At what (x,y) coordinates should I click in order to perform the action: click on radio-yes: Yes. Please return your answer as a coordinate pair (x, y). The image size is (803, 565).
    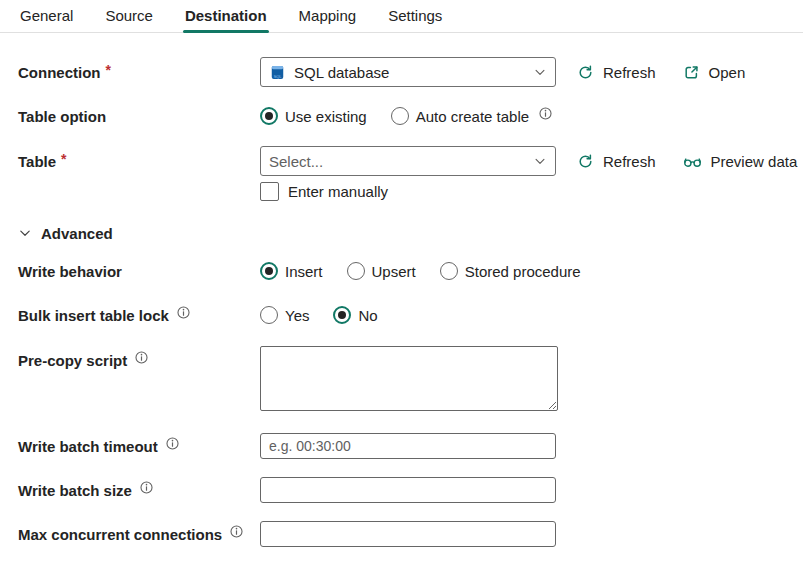
    Looking at the image, I should click on (284, 315).